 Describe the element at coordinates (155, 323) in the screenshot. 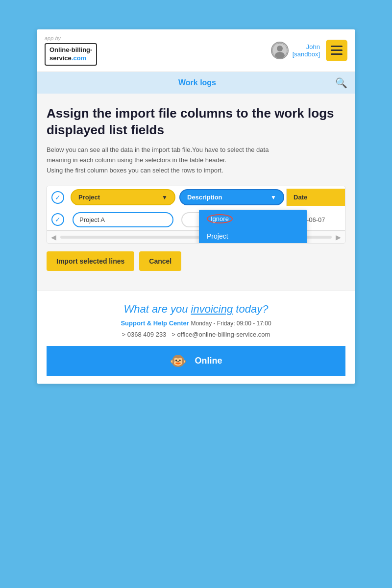

I see `support-label: Support & Help Center` at that location.